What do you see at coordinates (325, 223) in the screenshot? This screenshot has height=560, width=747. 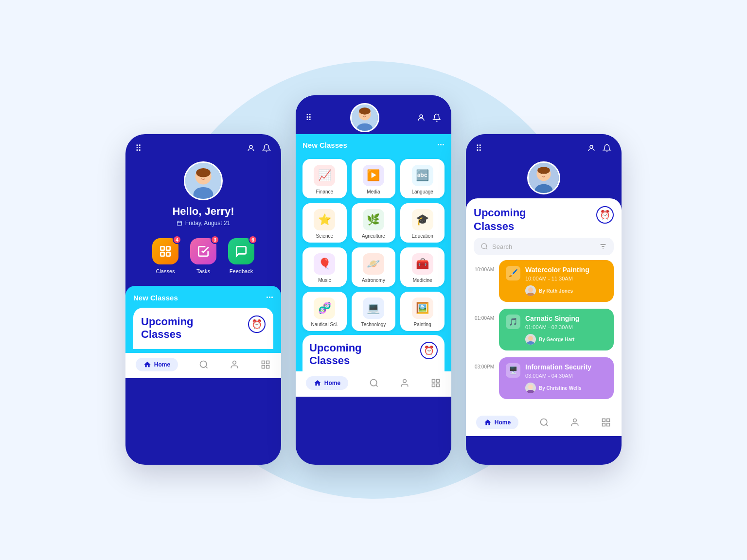 I see `class-card-science: ⭐ Science` at bounding box center [325, 223].